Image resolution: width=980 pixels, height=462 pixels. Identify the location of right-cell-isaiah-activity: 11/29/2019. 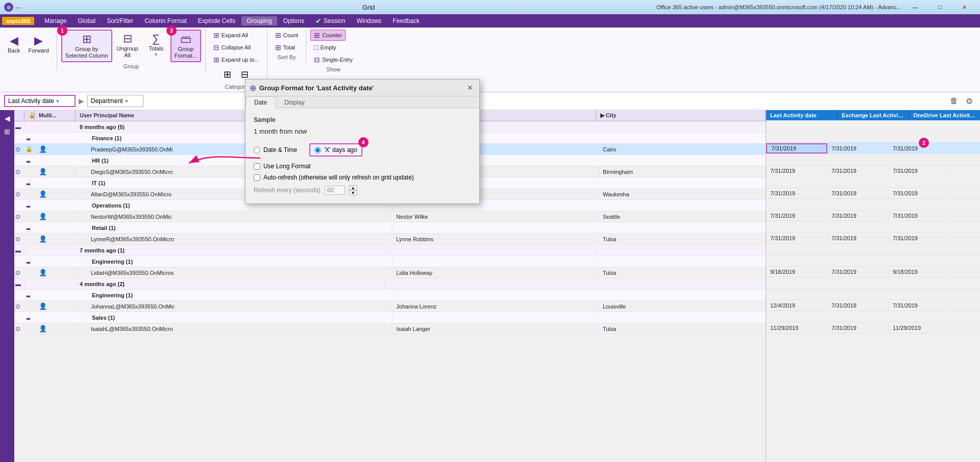
(797, 328).